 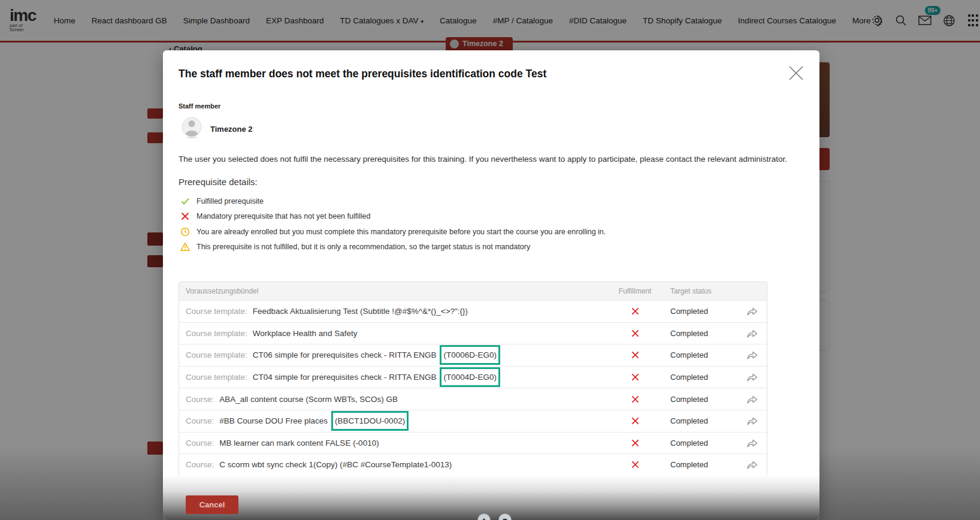 What do you see at coordinates (492, 129) in the screenshot?
I see `staff-member-row: Timezone 2` at bounding box center [492, 129].